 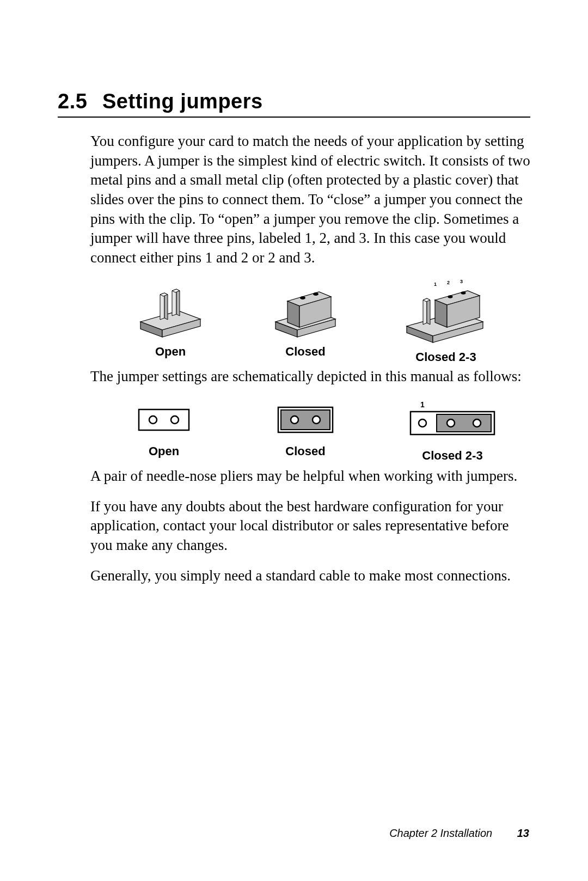 What do you see at coordinates (446, 321) in the screenshot?
I see `figure-closed23-iso: 1 2 3` at bounding box center [446, 321].